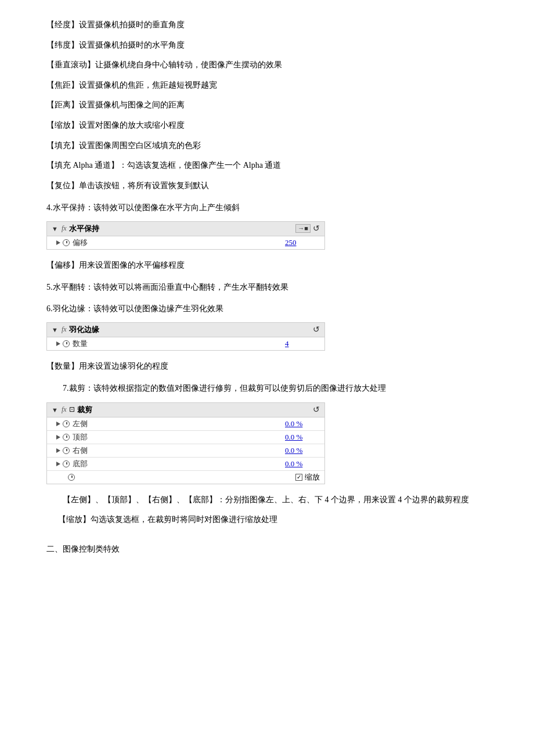  Describe the element at coordinates (181, 229) in the screenshot. I see `panel-title-hz: 水平保持` at that location.